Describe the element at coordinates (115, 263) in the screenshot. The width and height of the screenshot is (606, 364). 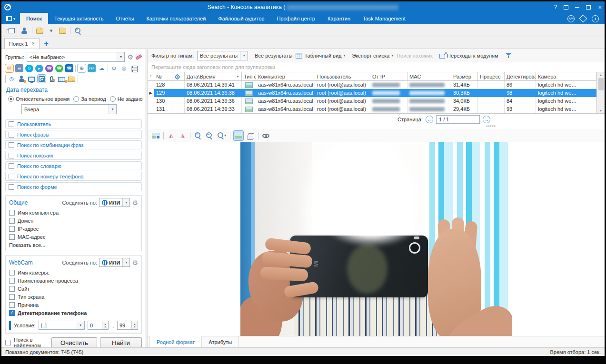
I see `join-by-select: ИЛИ ▾` at that location.